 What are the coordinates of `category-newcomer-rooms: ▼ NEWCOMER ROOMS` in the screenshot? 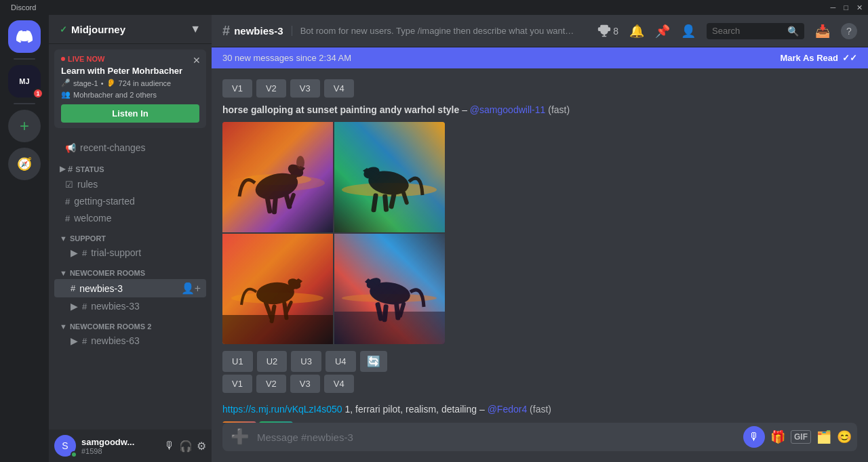 It's located at (130, 272).